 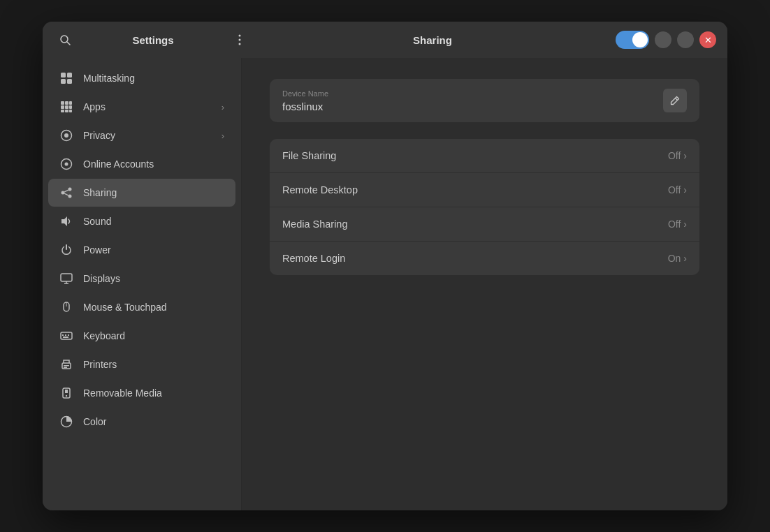 I want to click on remote-desktop-label: Remote Desktop, so click(x=475, y=190).